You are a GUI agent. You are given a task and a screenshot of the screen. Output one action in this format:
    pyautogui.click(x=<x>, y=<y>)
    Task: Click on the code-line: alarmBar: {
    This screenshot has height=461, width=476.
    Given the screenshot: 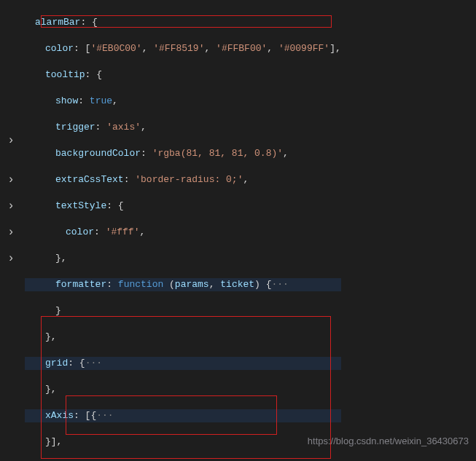 What is the action you would take?
    pyautogui.click(x=183, y=23)
    